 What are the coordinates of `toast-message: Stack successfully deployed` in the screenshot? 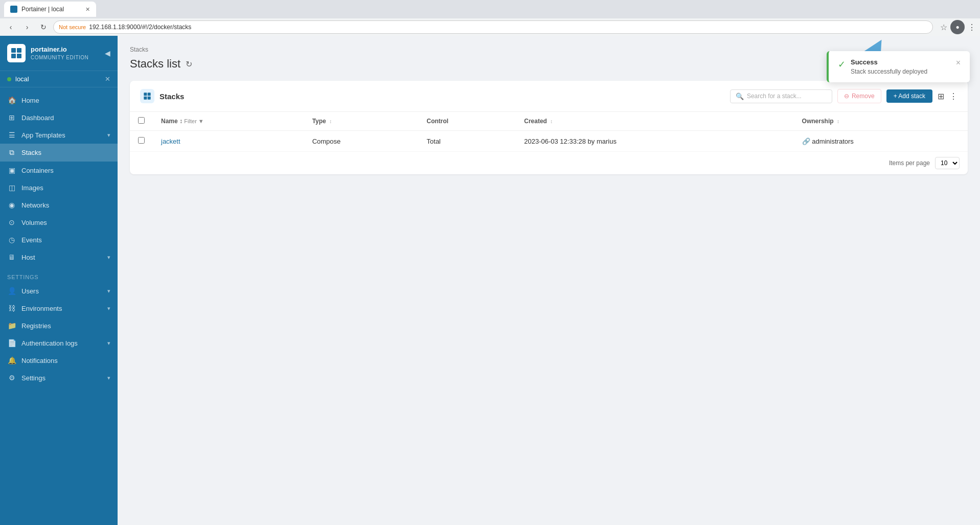 It's located at (901, 72).